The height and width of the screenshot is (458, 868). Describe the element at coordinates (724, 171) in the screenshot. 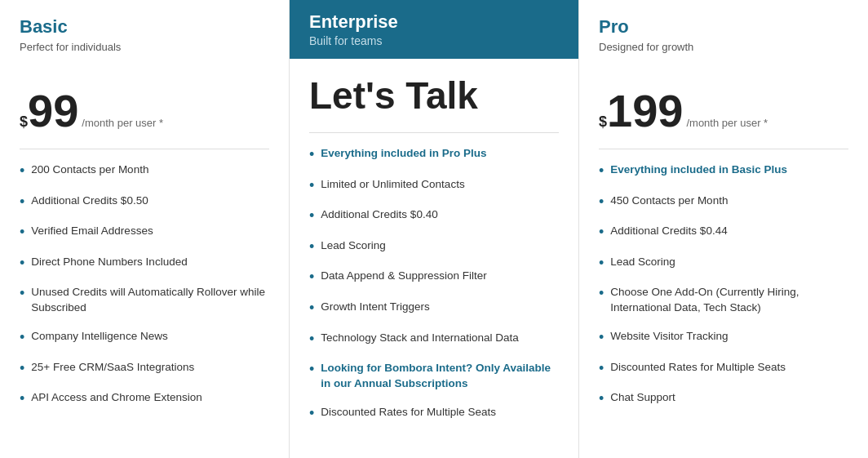

I see `list-item: • Everything included in Basic Plus` at that location.